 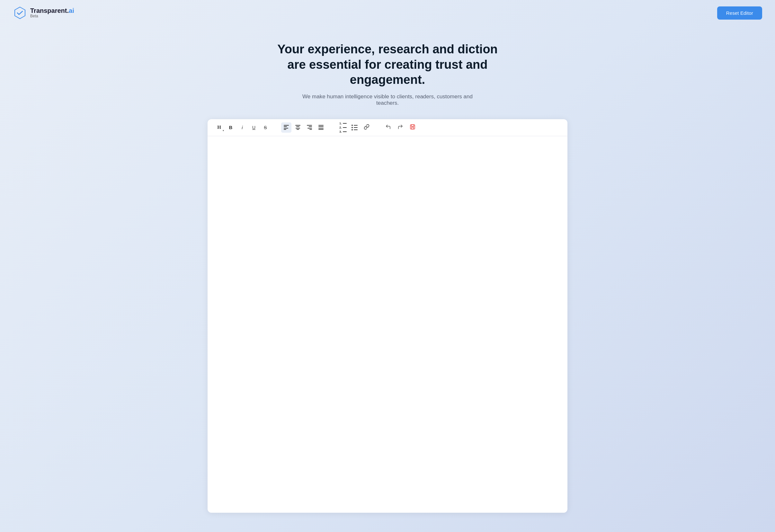 What do you see at coordinates (321, 127) in the screenshot?
I see `justify-button` at bounding box center [321, 127].